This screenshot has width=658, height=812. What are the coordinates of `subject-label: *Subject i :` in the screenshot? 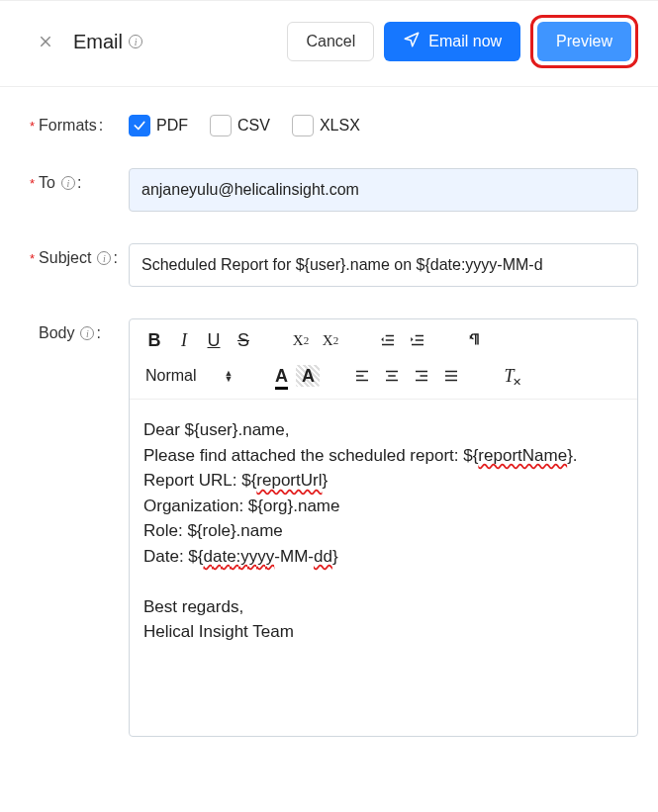 It's located at (79, 255).